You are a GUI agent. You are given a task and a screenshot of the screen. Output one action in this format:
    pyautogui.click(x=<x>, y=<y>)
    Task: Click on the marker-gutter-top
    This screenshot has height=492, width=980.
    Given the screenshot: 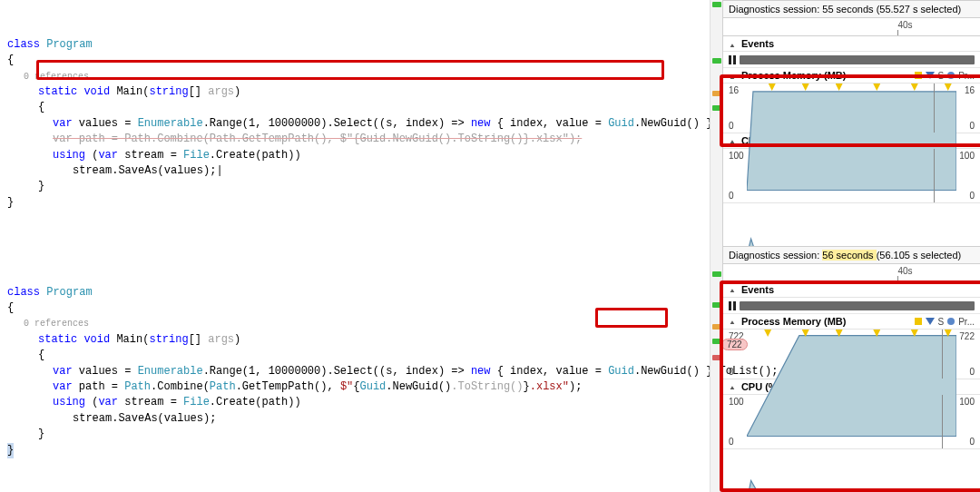 What is the action you would take?
    pyautogui.click(x=716, y=123)
    